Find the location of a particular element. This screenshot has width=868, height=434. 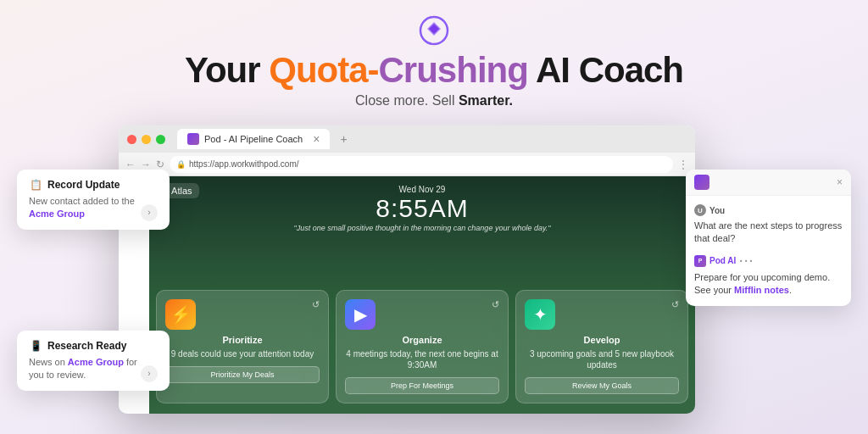

develop-title: Develop is located at coordinates (602, 340).